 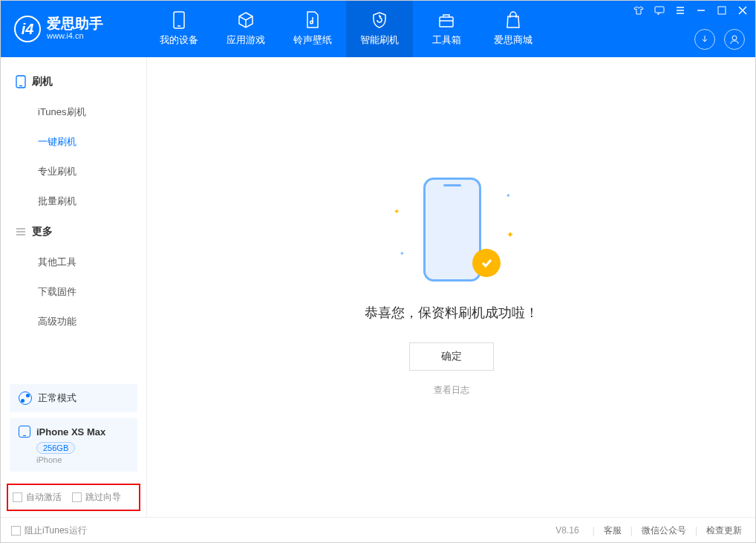 I want to click on minimize-button, so click(x=701, y=10).